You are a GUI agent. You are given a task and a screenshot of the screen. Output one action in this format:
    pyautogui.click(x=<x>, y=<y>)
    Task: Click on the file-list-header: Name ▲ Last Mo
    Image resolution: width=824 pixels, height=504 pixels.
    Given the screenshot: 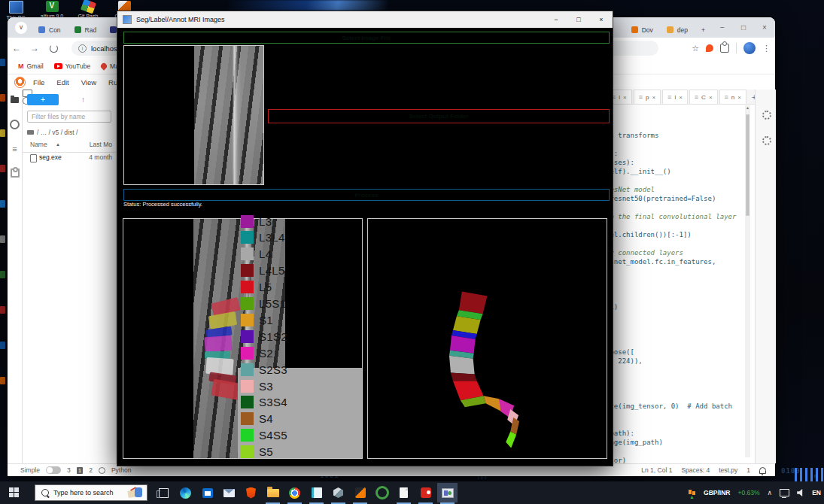 What is the action you would take?
    pyautogui.click(x=69, y=147)
    